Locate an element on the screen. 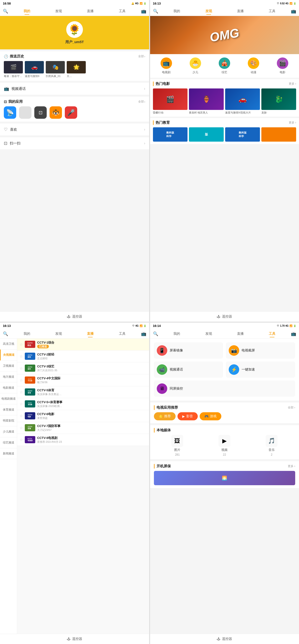 This screenshot has height=644, width=299. tab-my-3: 我的 is located at coordinates (27, 334).